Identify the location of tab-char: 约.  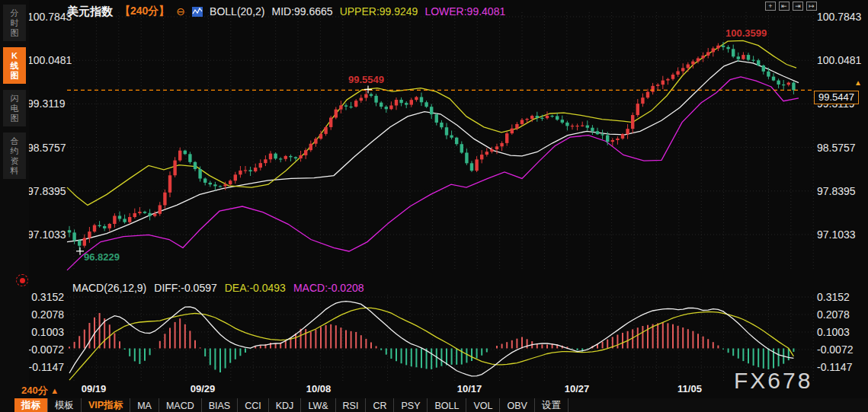
(15, 151).